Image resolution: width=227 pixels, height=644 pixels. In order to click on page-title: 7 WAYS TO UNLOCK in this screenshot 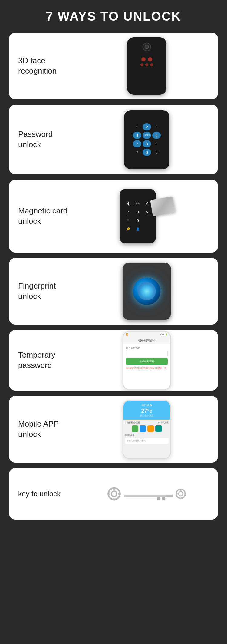, I will do `click(113, 16)`.